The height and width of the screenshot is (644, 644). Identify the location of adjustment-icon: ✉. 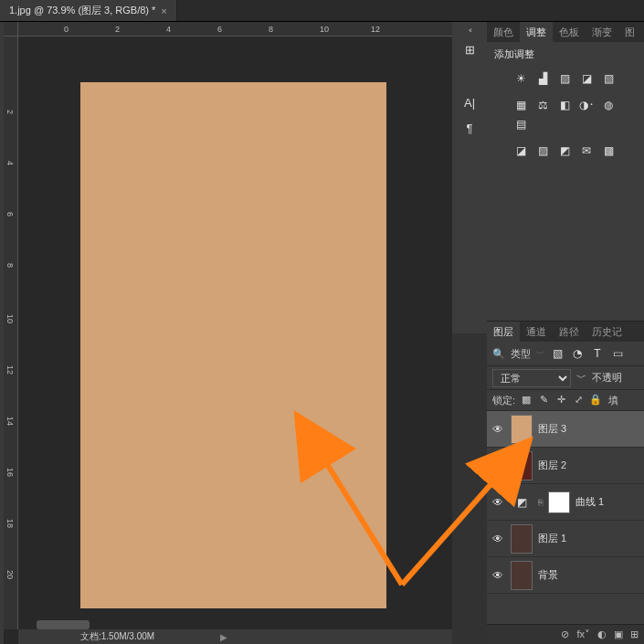
(586, 150).